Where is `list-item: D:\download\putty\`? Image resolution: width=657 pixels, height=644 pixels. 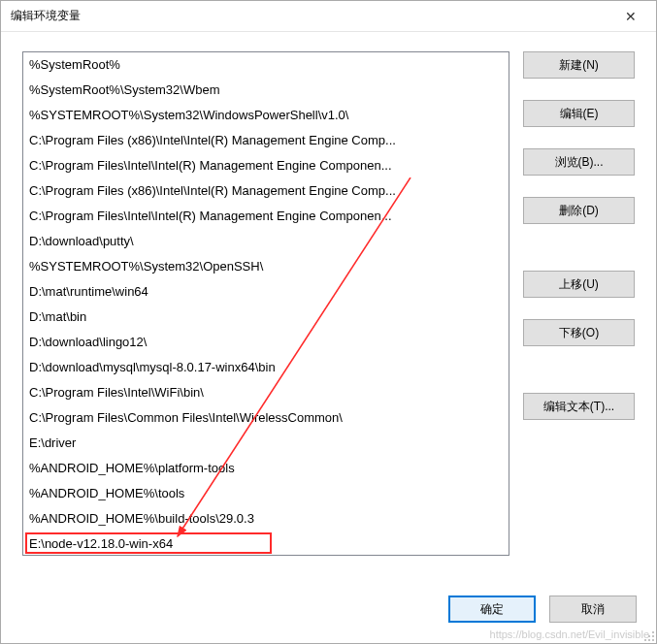
list-item: D:\download\putty\ is located at coordinates (266, 242).